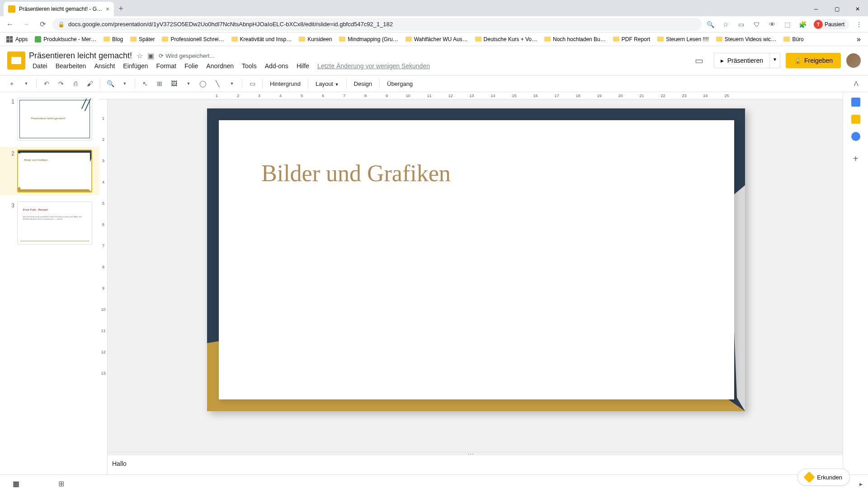  What do you see at coordinates (471, 454) in the screenshot?
I see `notes-resize-handle` at bounding box center [471, 454].